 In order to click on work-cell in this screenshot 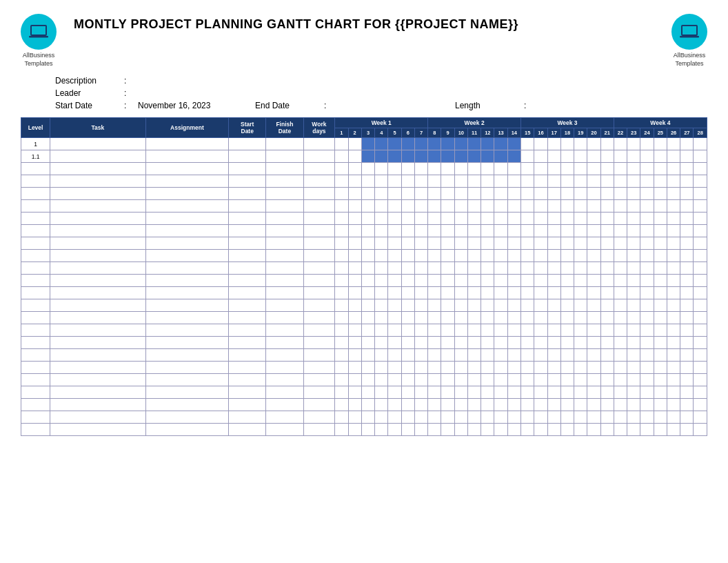, I will do `click(319, 194)`.